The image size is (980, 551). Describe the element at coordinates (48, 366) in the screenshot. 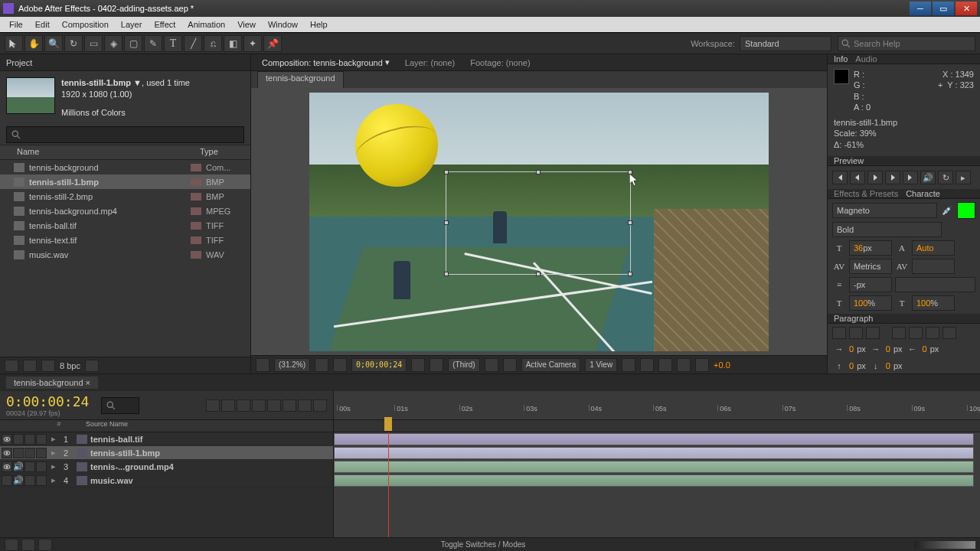

I see `new-comp-icon` at that location.